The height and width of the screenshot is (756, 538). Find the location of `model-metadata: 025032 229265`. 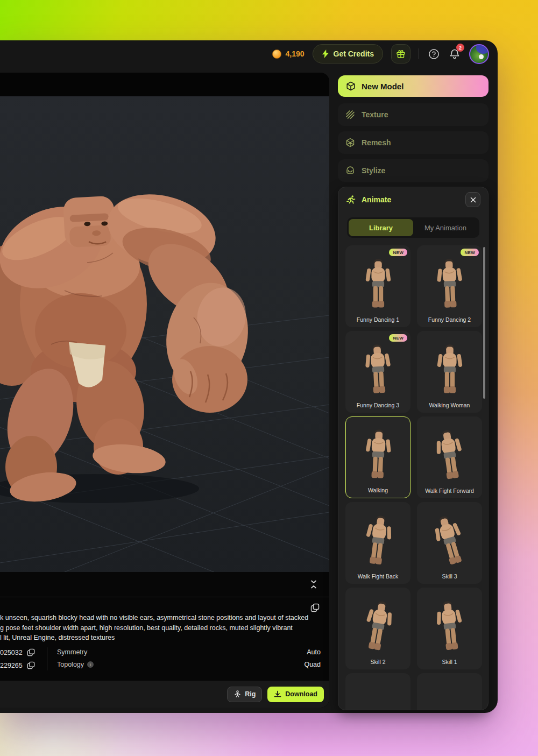

model-metadata: 025032 229265 is located at coordinates (160, 659).